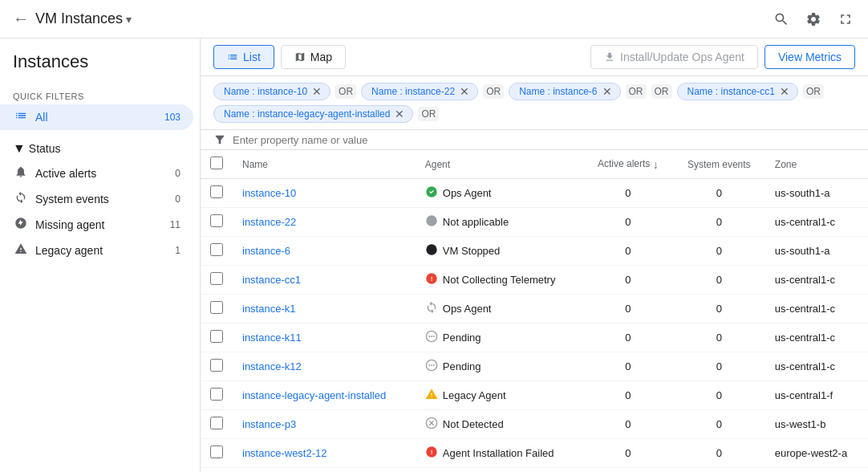 The height and width of the screenshot is (472, 868). Describe the element at coordinates (220, 140) in the screenshot. I see `filter-icon` at that location.